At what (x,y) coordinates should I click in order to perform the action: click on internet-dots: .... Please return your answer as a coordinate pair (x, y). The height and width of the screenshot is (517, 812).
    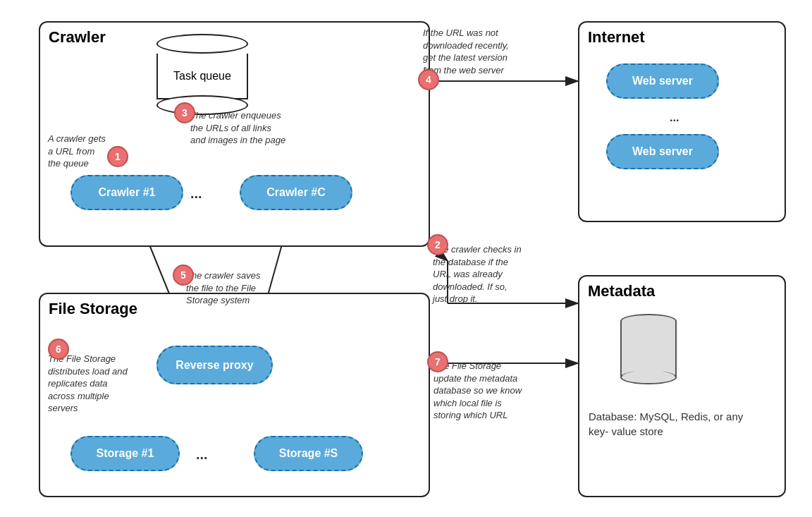
    Looking at the image, I should click on (674, 118).